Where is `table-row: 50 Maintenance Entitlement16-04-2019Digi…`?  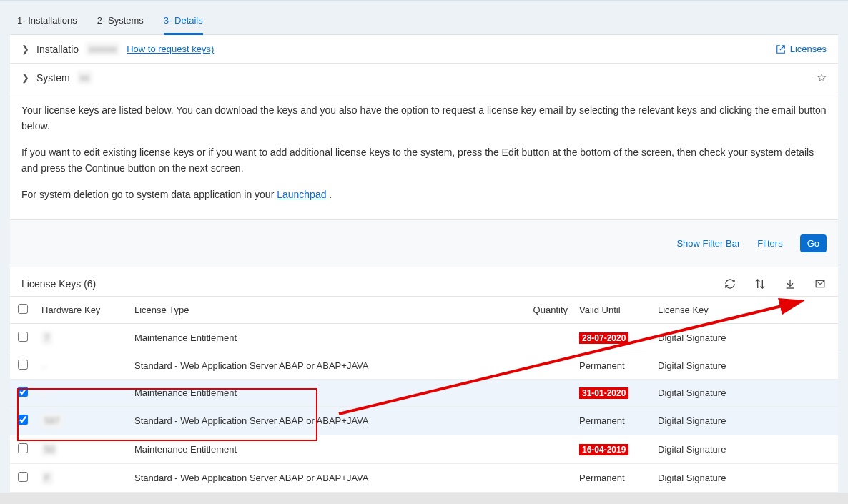
table-row: 50 Maintenance Entitlement16-04-2019Digi… is located at coordinates (424, 449).